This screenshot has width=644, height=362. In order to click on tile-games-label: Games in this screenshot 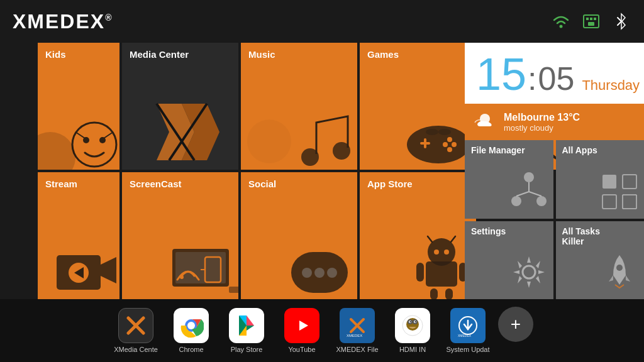, I will do `click(383, 54)`.